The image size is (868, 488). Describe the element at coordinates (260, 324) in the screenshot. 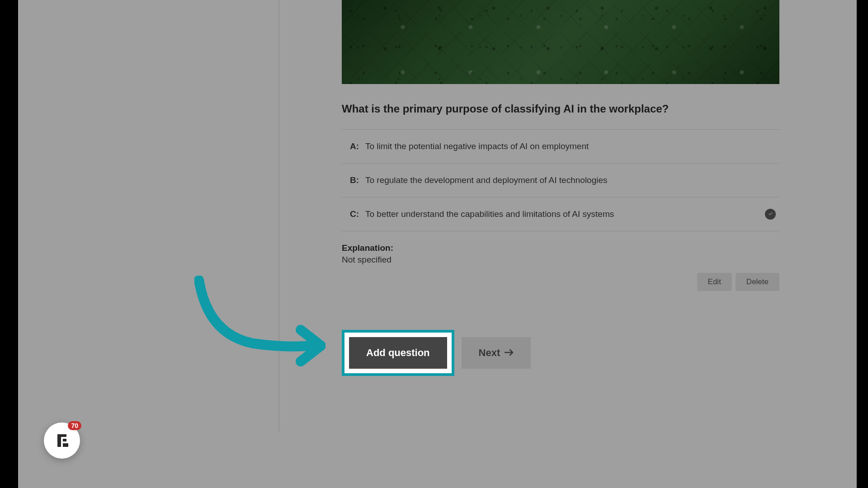

I see `tutorial-arrow-annotation` at that location.